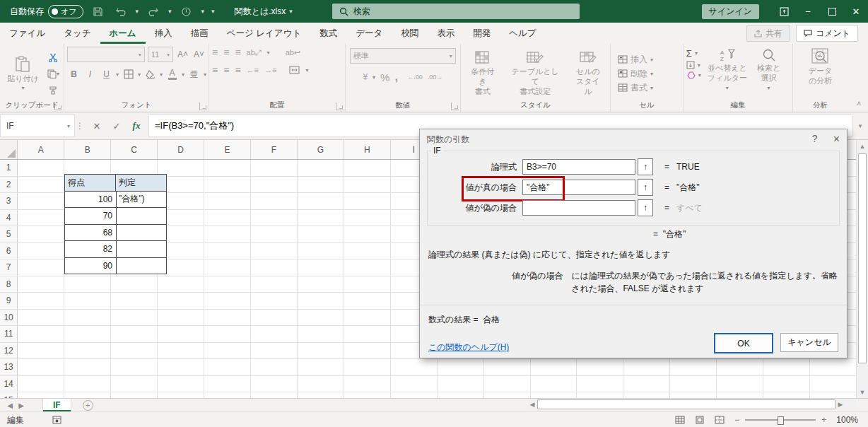 The height and width of the screenshot is (427, 868). Describe the element at coordinates (27, 33) in the screenshot. I see `tab-ファイル: ファイル` at that location.